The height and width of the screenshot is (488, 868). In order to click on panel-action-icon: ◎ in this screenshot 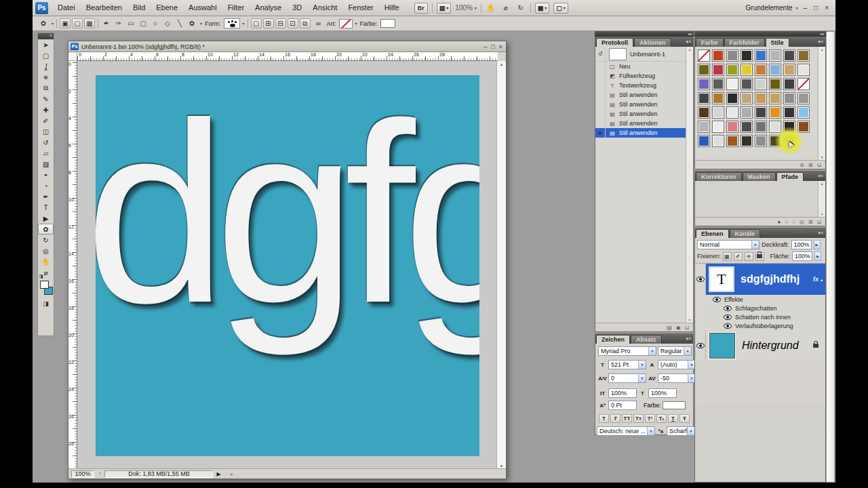, I will do `click(802, 222)`.